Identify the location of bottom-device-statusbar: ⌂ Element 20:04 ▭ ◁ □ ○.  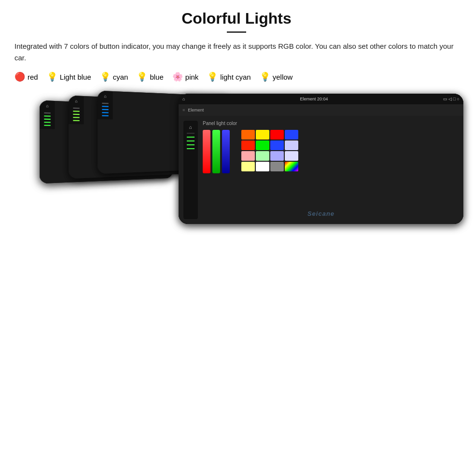
(321, 99).